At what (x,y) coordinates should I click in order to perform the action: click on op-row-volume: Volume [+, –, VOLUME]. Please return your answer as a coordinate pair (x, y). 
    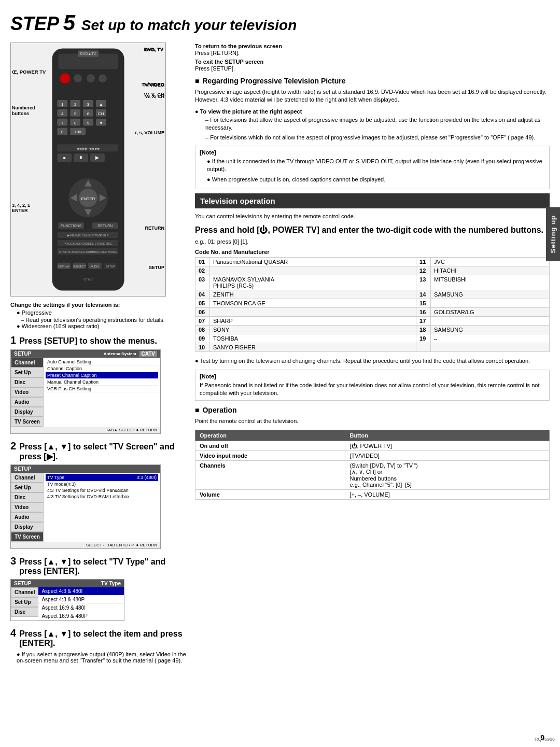
    Looking at the image, I should click on (372, 495).